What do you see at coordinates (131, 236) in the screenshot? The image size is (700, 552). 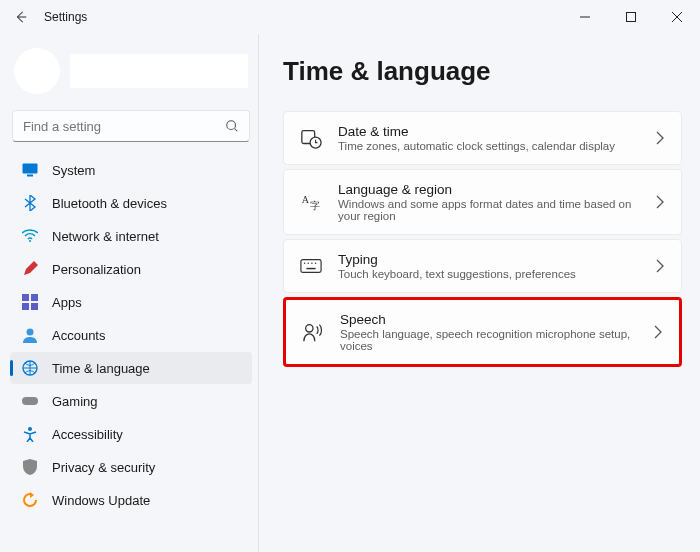 I see `sidebar-item-network: Network & internet` at bounding box center [131, 236].